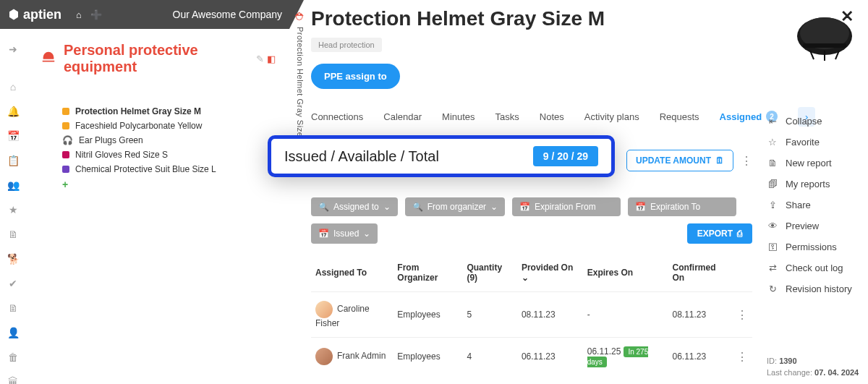  Describe the element at coordinates (626, 275) in the screenshot. I see `col-expires: Expires On` at that location.